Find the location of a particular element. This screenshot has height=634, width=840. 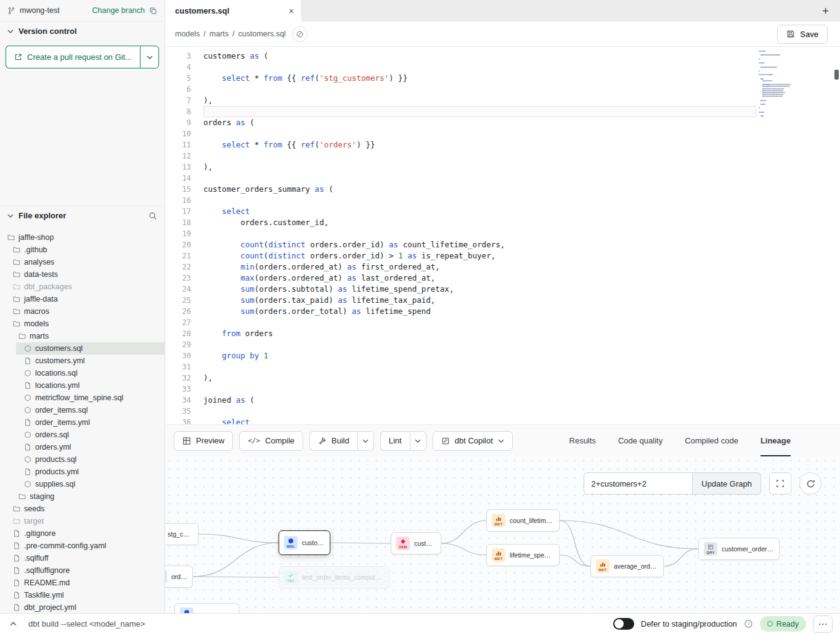

file-tree-item-seeds: seeds is located at coordinates (83, 509).